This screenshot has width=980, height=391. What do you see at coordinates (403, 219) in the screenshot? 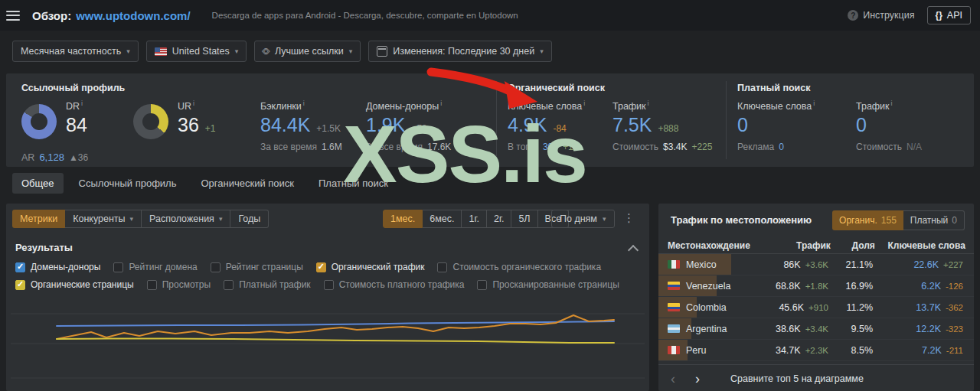
I see `range-1month: 1мес.` at bounding box center [403, 219].